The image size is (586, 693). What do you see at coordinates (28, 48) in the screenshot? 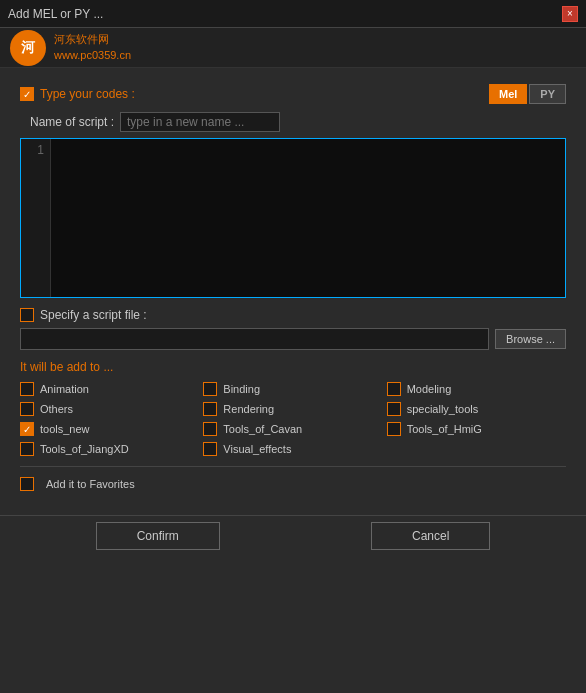
I see `watermark-logo-text: 河` at bounding box center [28, 48].